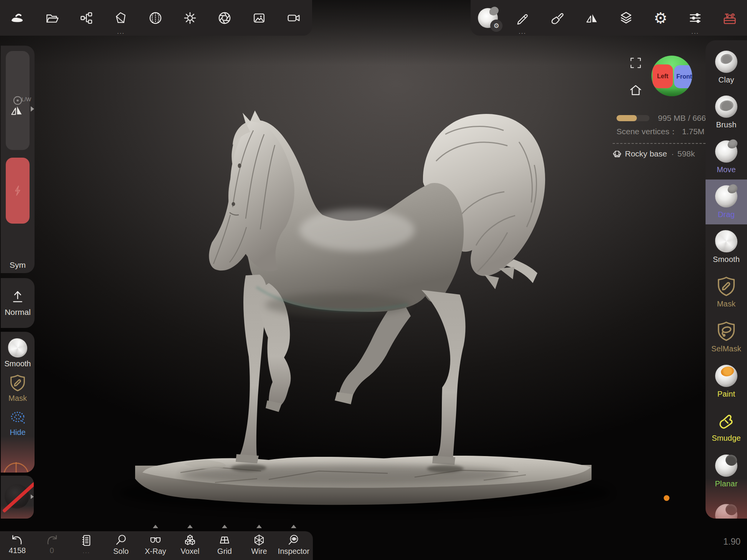 The width and height of the screenshot is (747, 560). Describe the element at coordinates (732, 542) in the screenshot. I see `app-version: 1.90` at that location.